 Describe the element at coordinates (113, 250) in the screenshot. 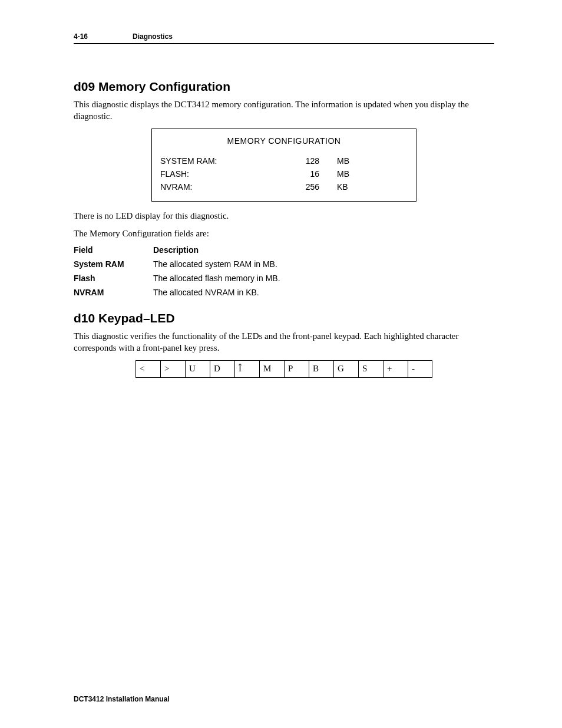

I see `fields-header-field: Field` at that location.